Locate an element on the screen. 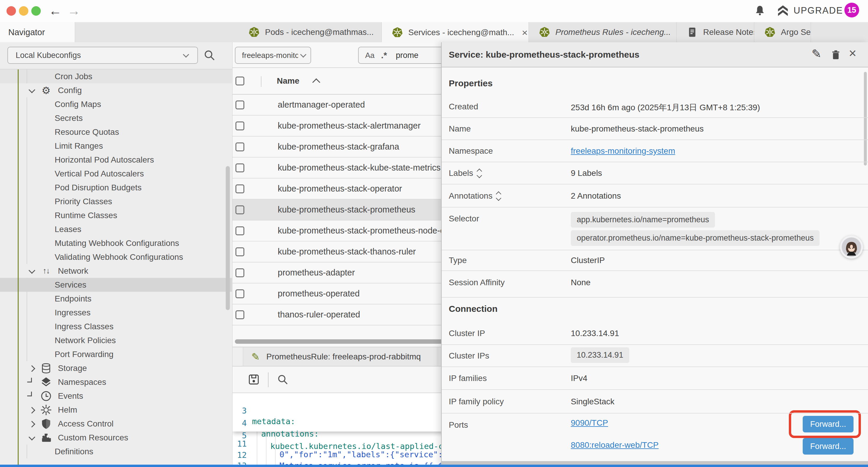 The width and height of the screenshot is (868, 467). sidebar-item: Config Maps is located at coordinates (116, 104).